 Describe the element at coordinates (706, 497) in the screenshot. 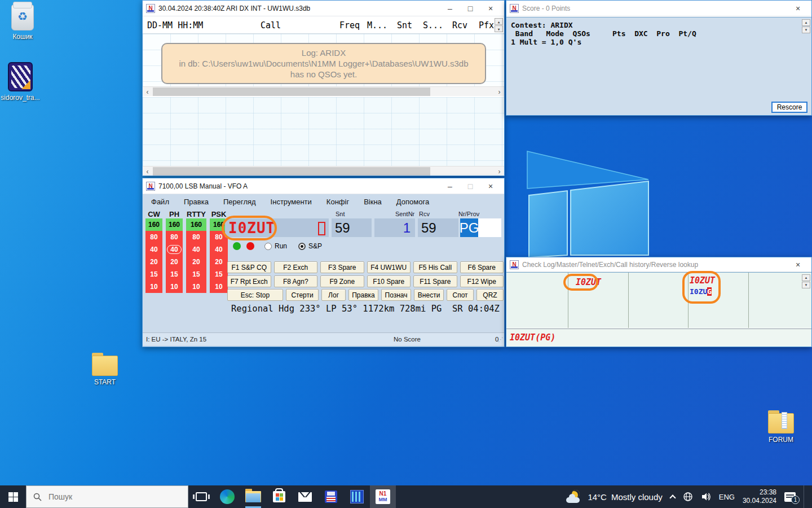

I see `volume-icon` at that location.